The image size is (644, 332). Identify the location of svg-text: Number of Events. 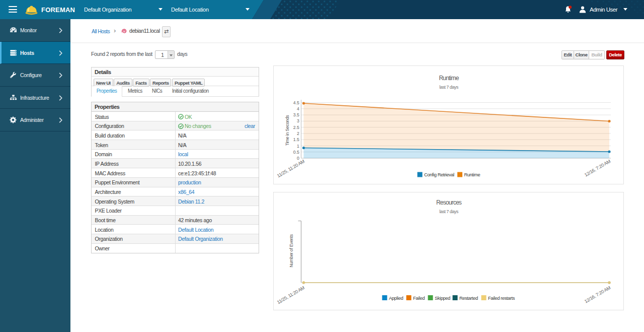
(291, 251).